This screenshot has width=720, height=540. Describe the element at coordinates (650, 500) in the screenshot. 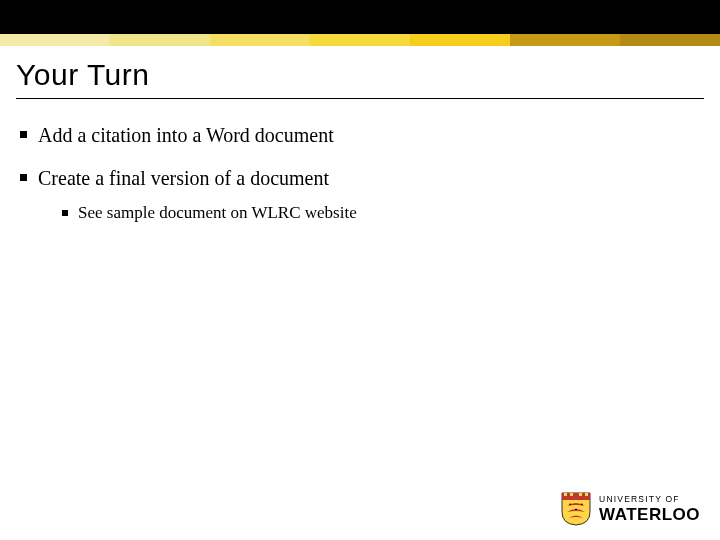

I see `wordmark-line1: UNIVERSITY OF` at that location.